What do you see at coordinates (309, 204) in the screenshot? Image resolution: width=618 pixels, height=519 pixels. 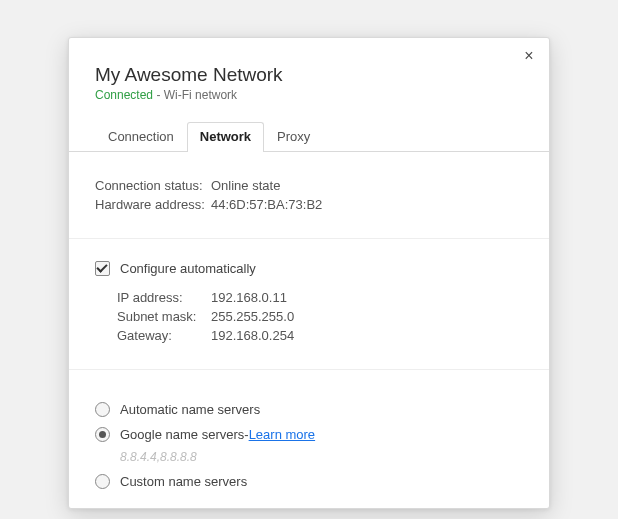 I see `table-row: Hardware address: 44:6D:57:BA:73:B2` at bounding box center [309, 204].